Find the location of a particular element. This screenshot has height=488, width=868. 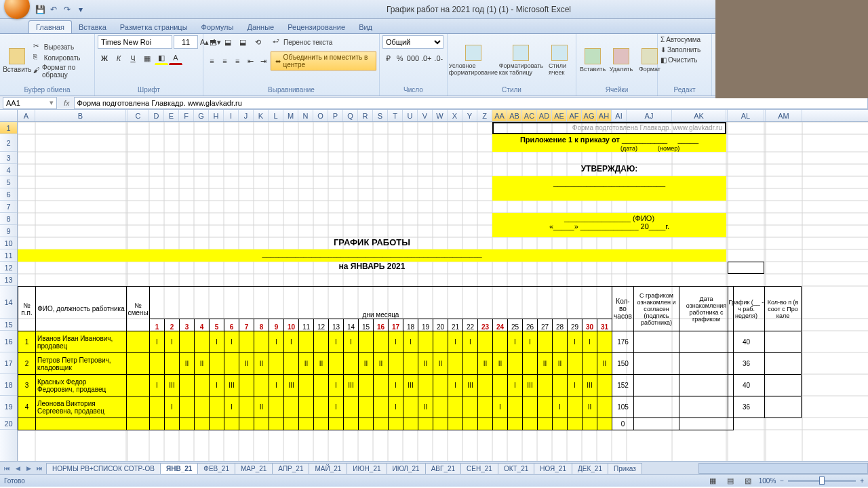

row-header: 3 is located at coordinates (8, 158).